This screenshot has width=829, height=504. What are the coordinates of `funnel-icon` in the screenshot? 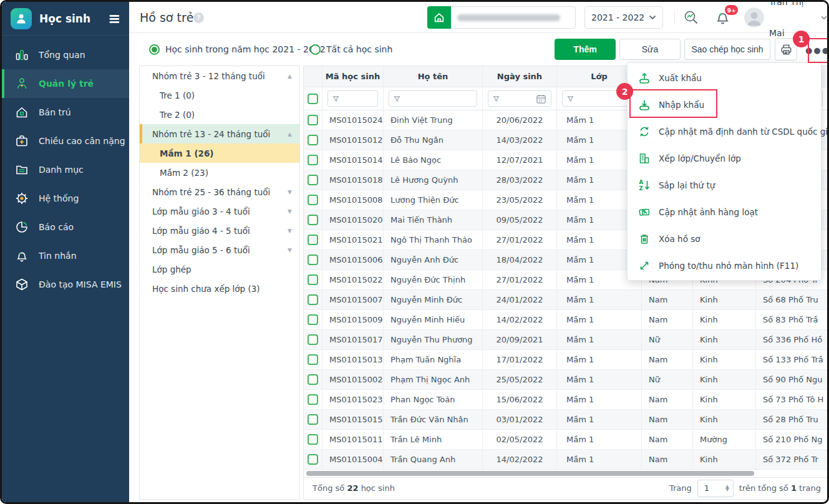 It's located at (336, 99).